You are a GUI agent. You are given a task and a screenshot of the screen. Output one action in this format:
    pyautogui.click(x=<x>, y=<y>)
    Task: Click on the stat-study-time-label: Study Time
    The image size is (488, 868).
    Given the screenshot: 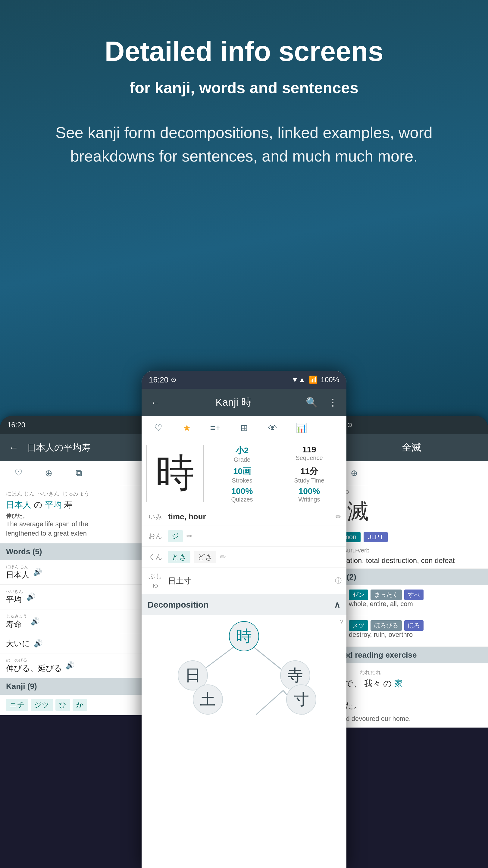 What is the action you would take?
    pyautogui.click(x=309, y=480)
    